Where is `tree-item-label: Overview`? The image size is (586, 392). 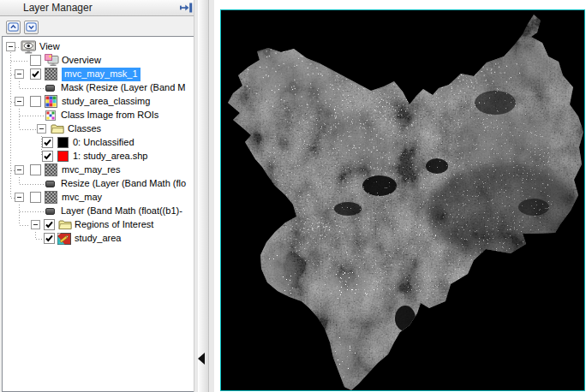
tree-item-label: Overview is located at coordinates (81, 61).